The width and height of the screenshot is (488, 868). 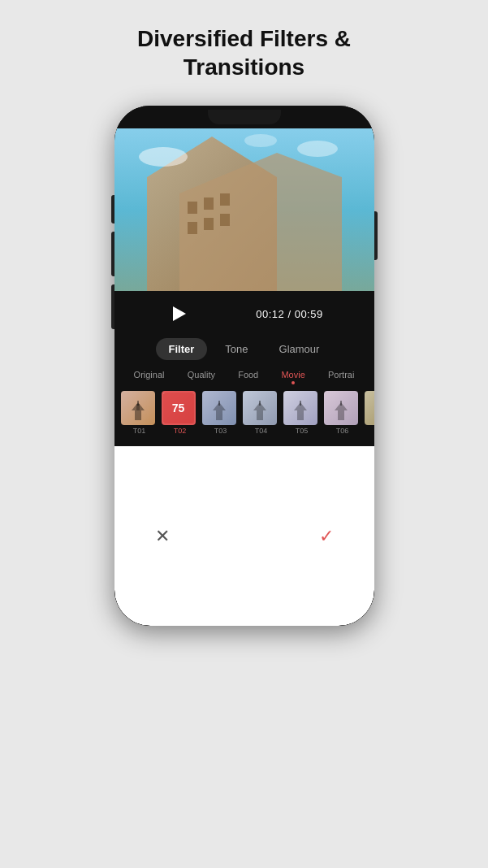 I want to click on church-icon-t01, so click(x=138, y=410).